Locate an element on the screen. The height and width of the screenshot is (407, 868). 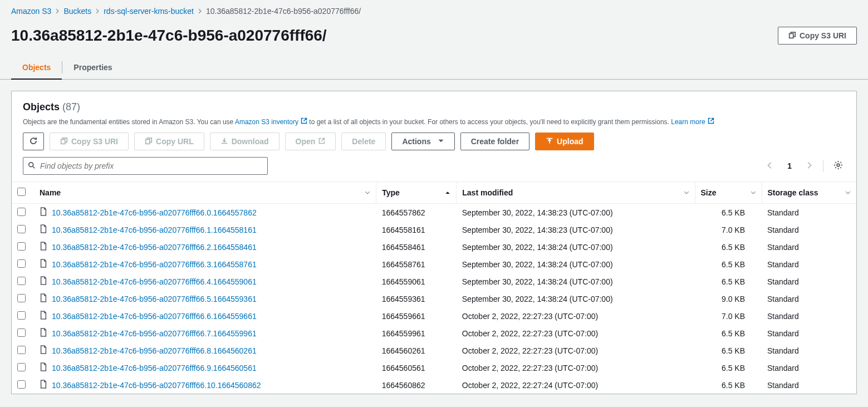
breadcrumb-bucket: rds-sql-server-kms-bucket is located at coordinates (149, 11).